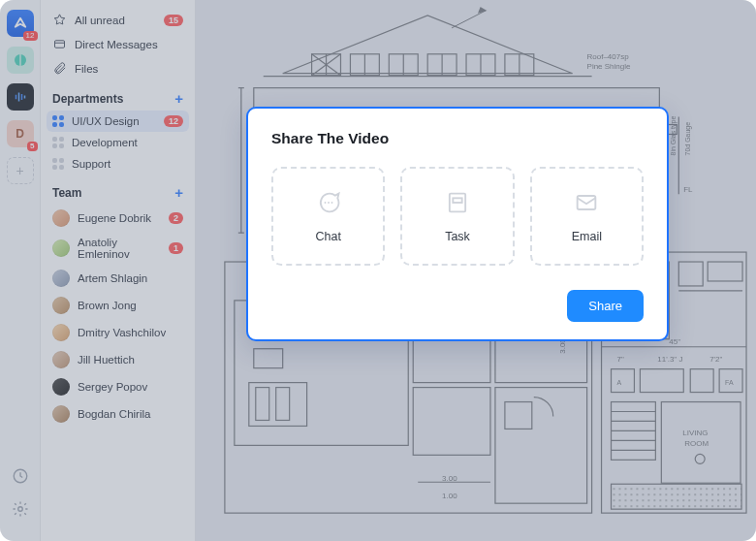 This screenshot has height=541, width=756. I want to click on team-member: Artem Shlagin, so click(118, 278).